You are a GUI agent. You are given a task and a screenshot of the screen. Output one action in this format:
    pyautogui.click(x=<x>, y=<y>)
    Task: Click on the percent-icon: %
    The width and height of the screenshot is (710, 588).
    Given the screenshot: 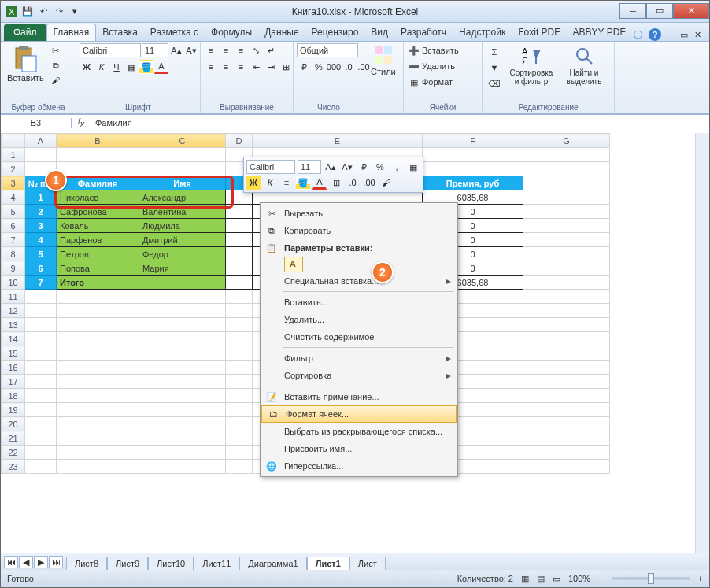 What is the action you would take?
    pyautogui.click(x=319, y=67)
    